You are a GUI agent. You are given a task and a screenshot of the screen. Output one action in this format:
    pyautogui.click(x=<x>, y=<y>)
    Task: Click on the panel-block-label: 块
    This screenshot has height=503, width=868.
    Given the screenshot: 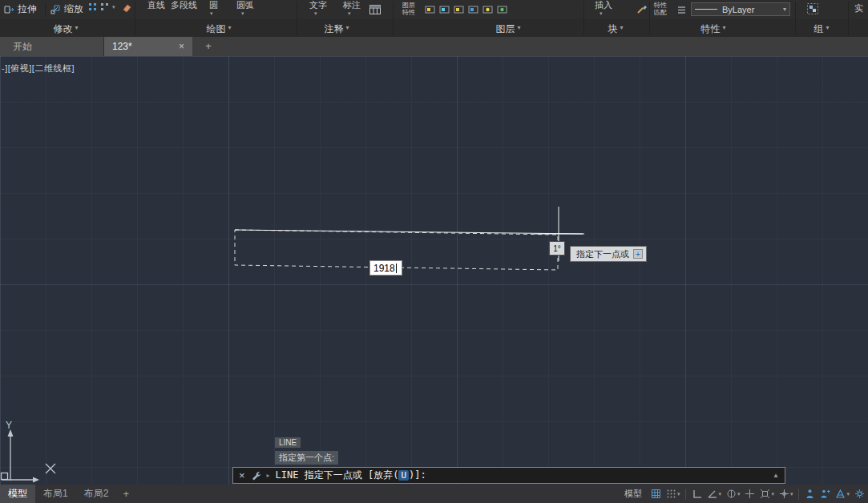 What is the action you would take?
    pyautogui.click(x=612, y=29)
    